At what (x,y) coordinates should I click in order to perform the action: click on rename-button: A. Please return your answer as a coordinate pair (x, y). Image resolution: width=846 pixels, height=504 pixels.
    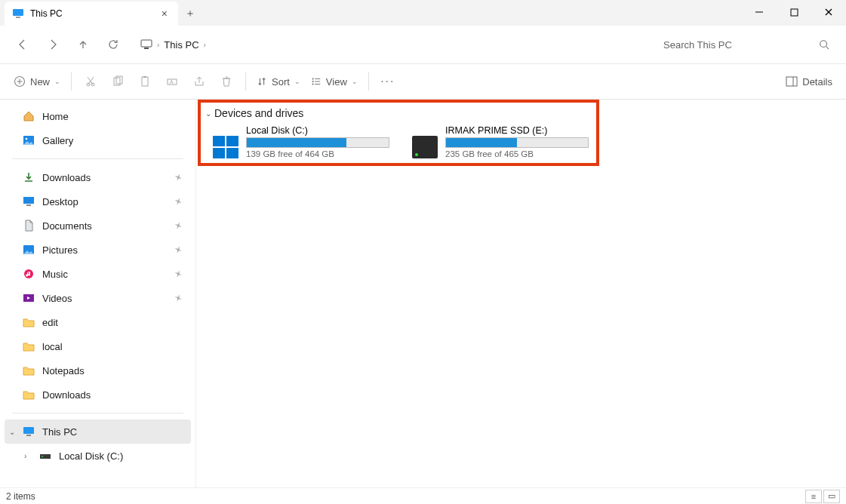
    Looking at the image, I should click on (172, 81).